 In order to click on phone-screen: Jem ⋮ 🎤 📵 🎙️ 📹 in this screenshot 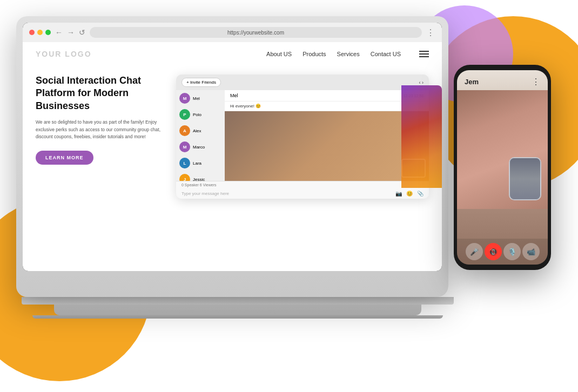, I will do `click(502, 167)`.